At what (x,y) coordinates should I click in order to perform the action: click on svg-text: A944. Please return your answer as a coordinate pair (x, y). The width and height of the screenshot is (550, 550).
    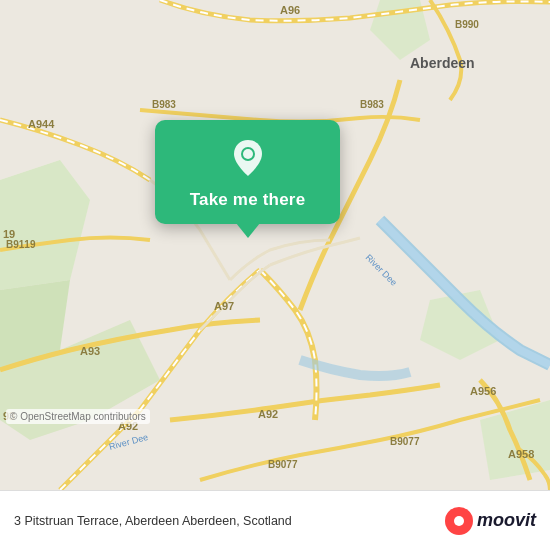
    Looking at the image, I should click on (42, 124).